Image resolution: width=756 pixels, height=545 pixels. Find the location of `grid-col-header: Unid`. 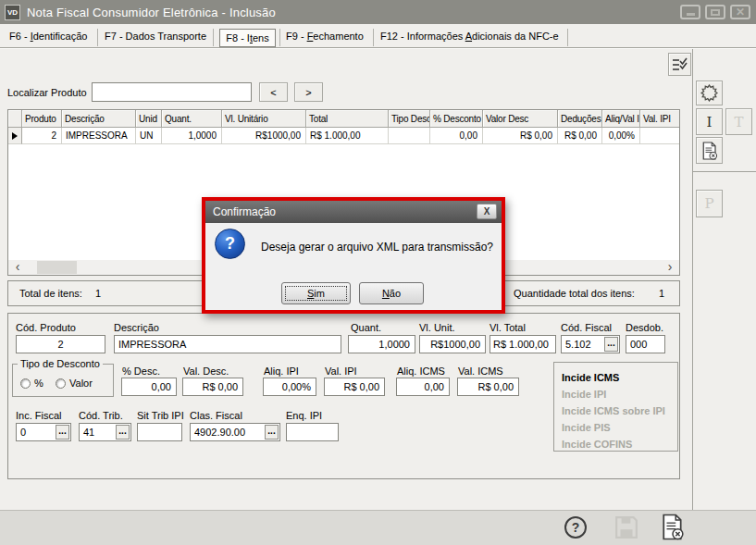

grid-col-header: Unid is located at coordinates (149, 118).